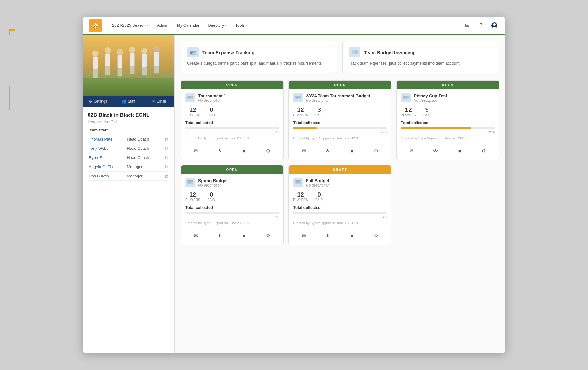 The image size is (588, 370). What do you see at coordinates (129, 158) in the screenshot?
I see `table-row: Ryan E Head Coach 🗑` at bounding box center [129, 158].